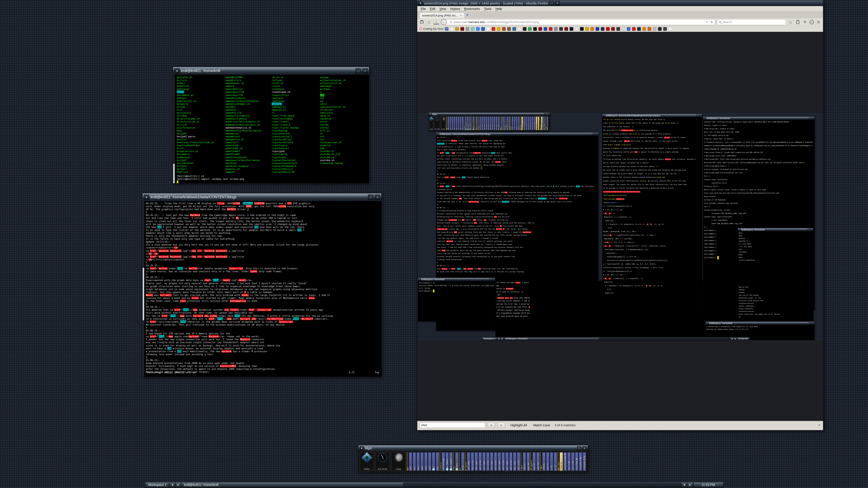  Describe the element at coordinates (271, 129) in the screenshot. I see `terminal1-content: db2latex.pldcclockdchestdeadlinksdeb2tar…` at that location.